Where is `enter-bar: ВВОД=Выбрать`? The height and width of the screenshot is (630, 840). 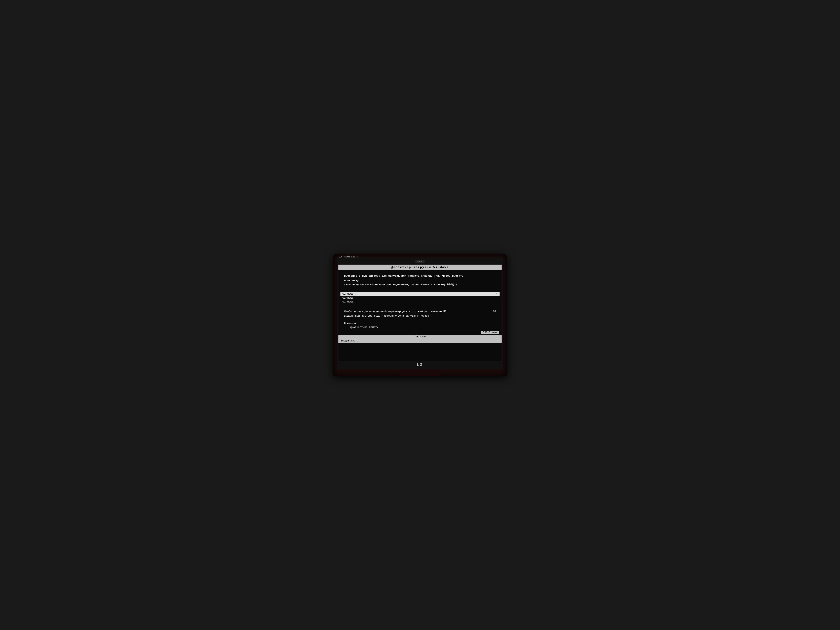
enter-bar: ВВОД=Выбрать is located at coordinates (420, 341).